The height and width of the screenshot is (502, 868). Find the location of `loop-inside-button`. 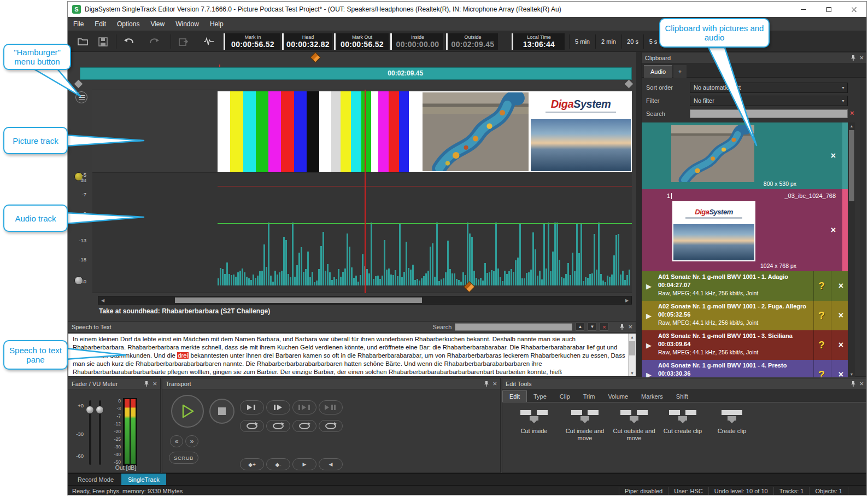

loop-inside-button is located at coordinates (278, 426).